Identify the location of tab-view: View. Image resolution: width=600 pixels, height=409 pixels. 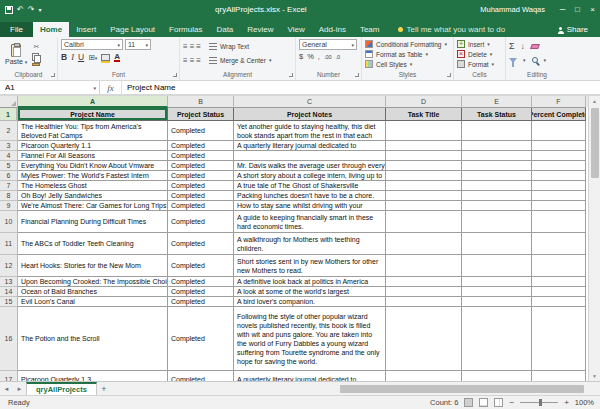
(296, 30).